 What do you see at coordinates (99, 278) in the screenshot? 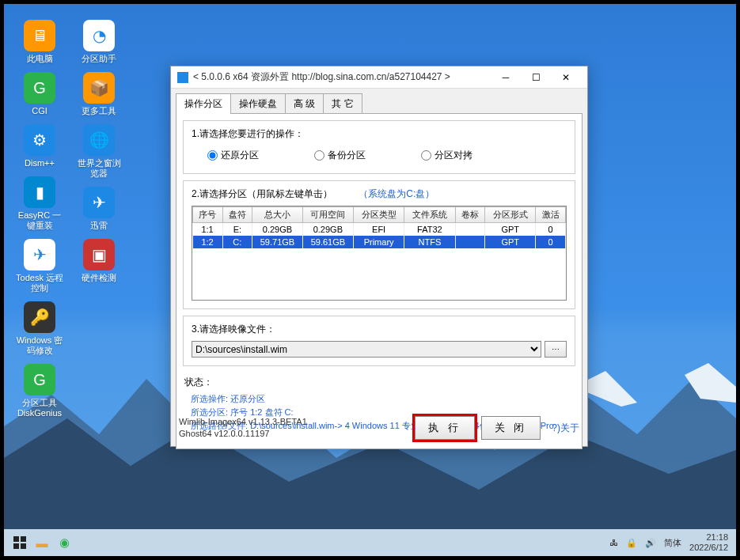
I see `icon-label: 硬件检测` at bounding box center [99, 278].